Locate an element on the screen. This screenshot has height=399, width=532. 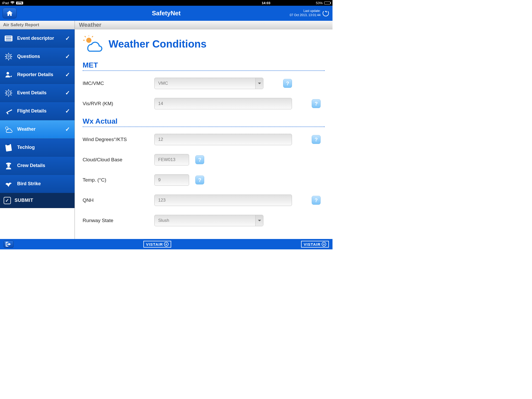
sidebar-item-reporter-details: Reporter Details ✓ is located at coordinates (37, 75).